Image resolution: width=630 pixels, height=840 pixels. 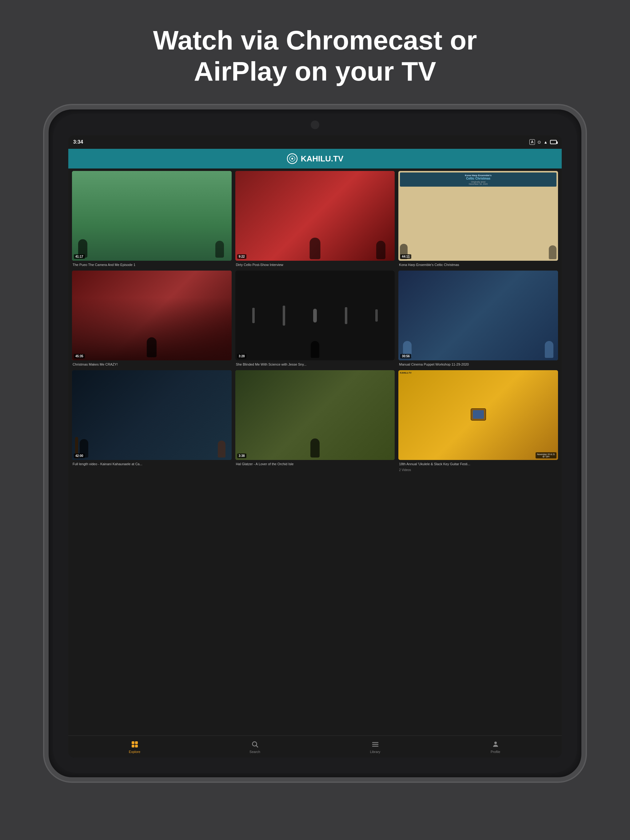 I want to click on duration-badge: 3:38, so click(x=242, y=456).